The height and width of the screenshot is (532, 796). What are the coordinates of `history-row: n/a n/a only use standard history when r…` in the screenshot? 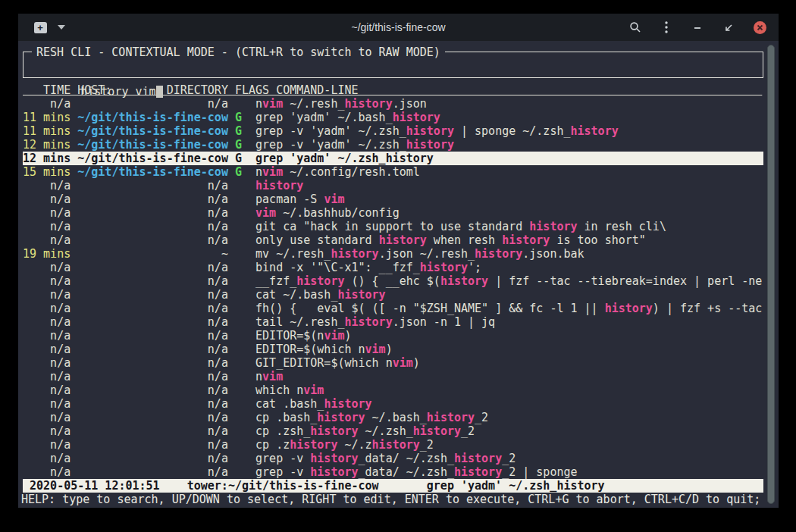 It's located at (393, 240).